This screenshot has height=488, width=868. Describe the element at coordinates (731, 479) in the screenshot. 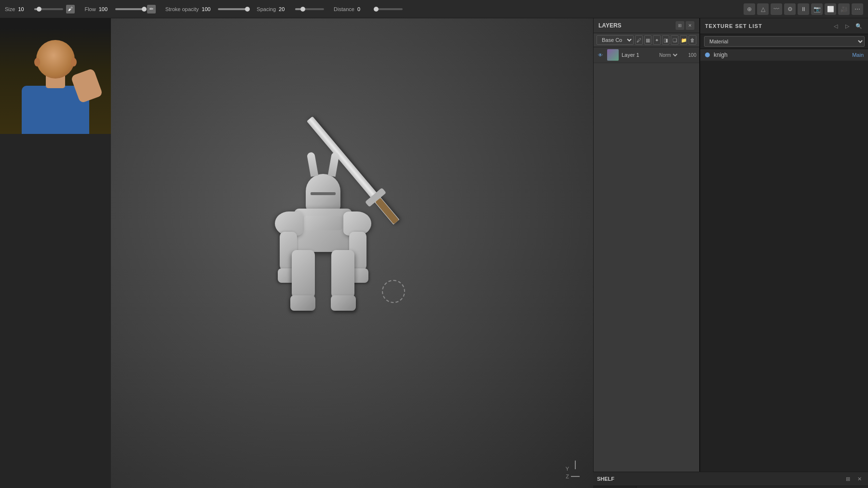

I see `shelf-header: SHELF ⊞ ✕` at that location.